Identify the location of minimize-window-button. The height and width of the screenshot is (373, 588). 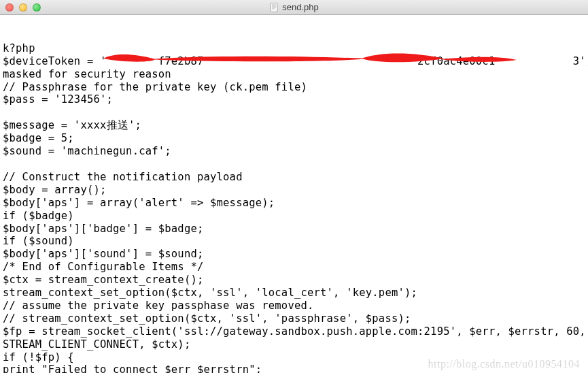
(23, 7).